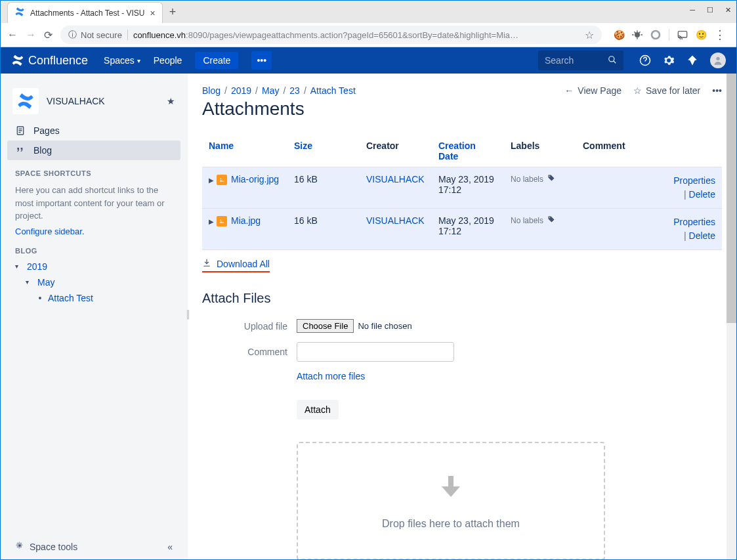 Image resolution: width=737 pixels, height=560 pixels. What do you see at coordinates (369, 24) in the screenshot?
I see `browser-chrome: ─ ☐ ✕ Attachments - Attach Test - VISU ×…` at bounding box center [369, 24].